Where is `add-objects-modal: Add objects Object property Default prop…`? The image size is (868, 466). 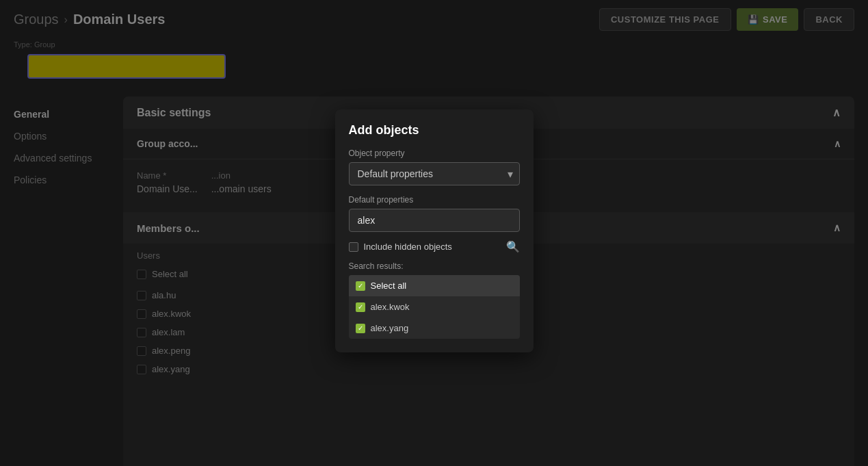
add-objects-modal: Add objects Object property Default prop… is located at coordinates (434, 231).